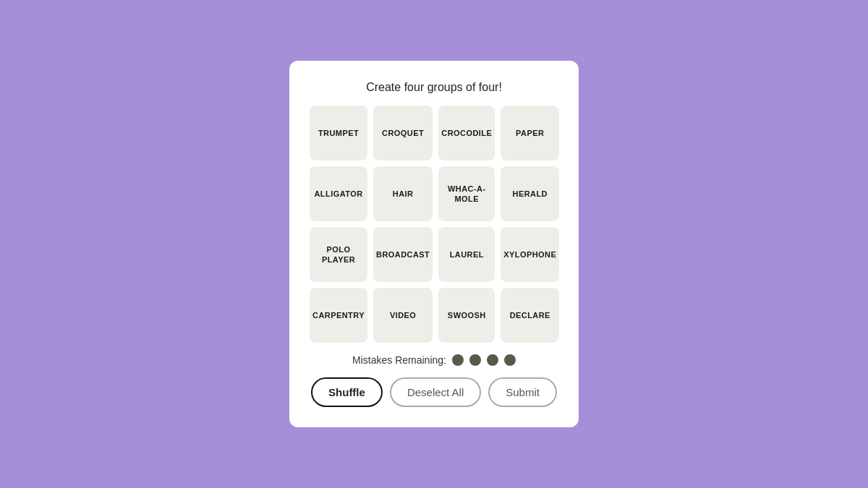 This screenshot has width=868, height=488. What do you see at coordinates (434, 360) in the screenshot?
I see `mistakes-area: Mistakes Remaining:` at bounding box center [434, 360].